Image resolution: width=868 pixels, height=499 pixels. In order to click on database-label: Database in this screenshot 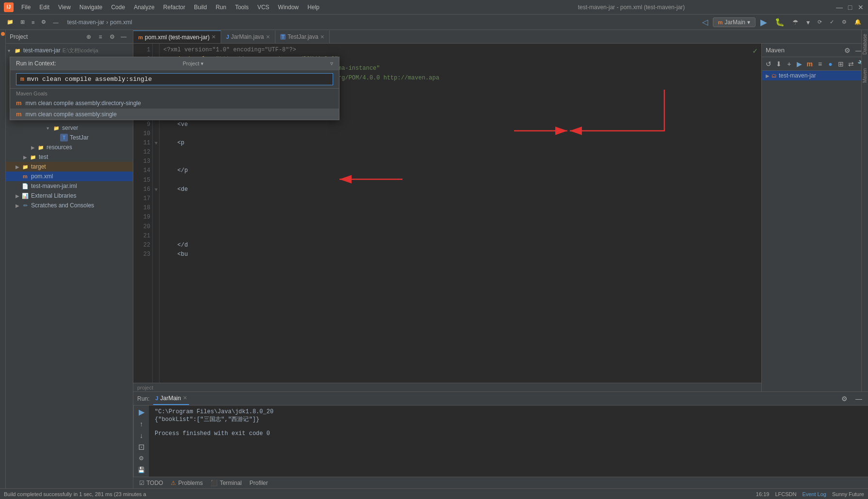, I will do `click(865, 45)`.